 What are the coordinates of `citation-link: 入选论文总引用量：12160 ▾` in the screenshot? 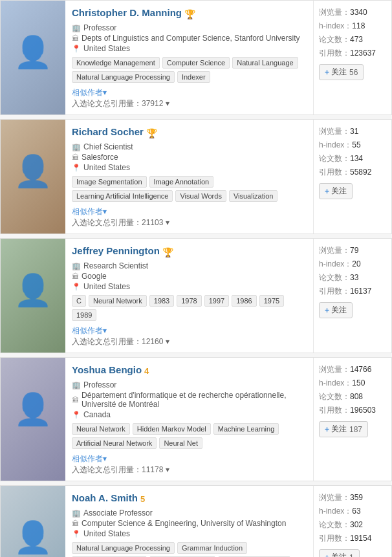 It's located at (120, 342).